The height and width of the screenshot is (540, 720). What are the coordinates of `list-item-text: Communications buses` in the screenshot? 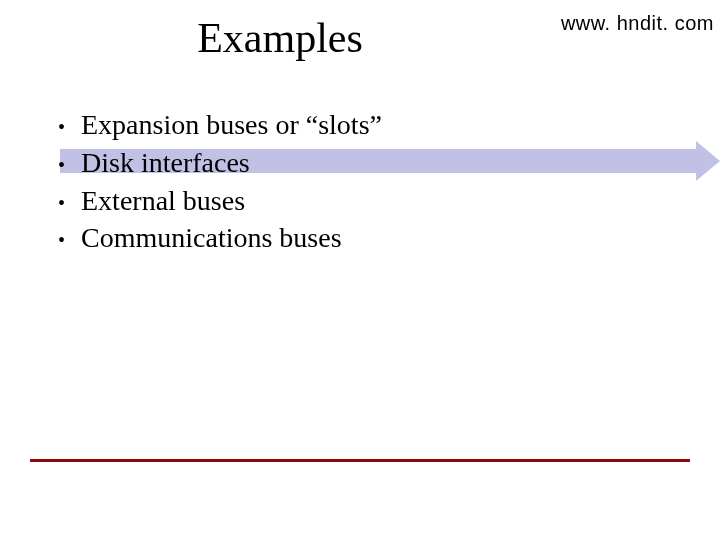 It's located at (212, 238).